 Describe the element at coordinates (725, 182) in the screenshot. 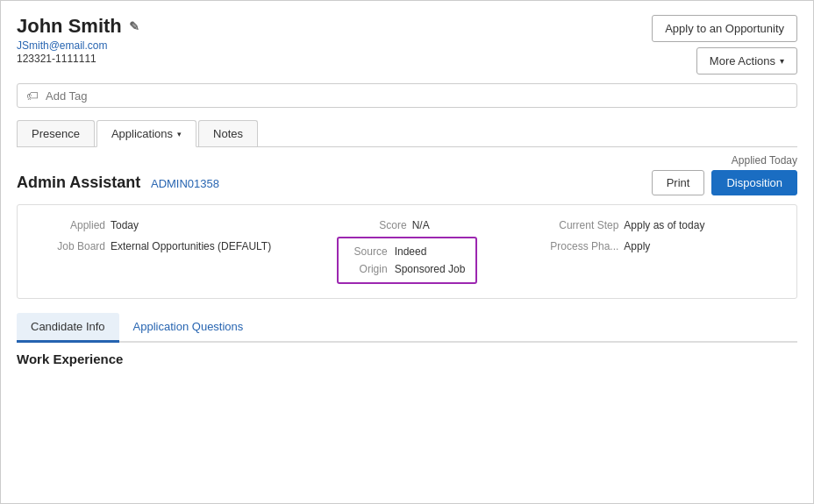

I see `job-actions: Print Disposition` at that location.